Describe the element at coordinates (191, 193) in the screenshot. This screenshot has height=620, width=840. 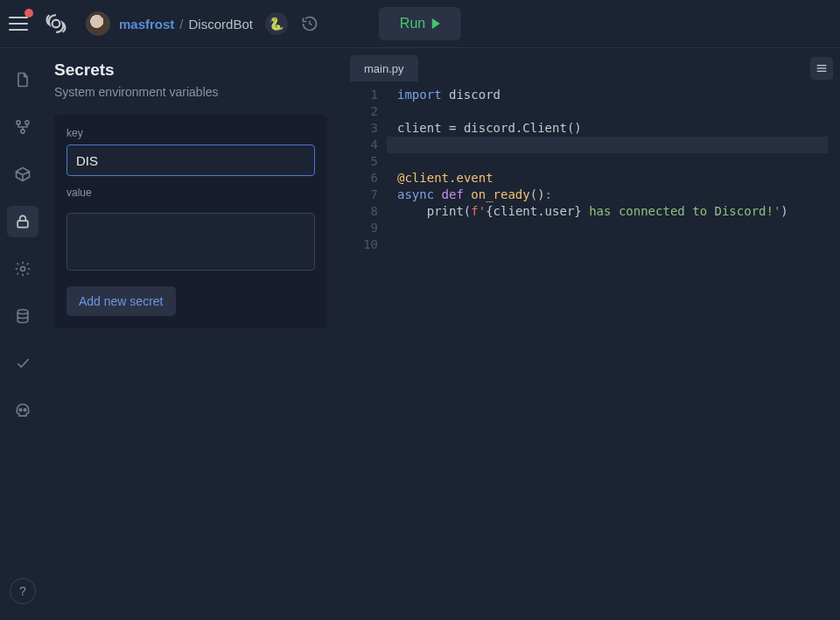
I see `value-label: value` at that location.